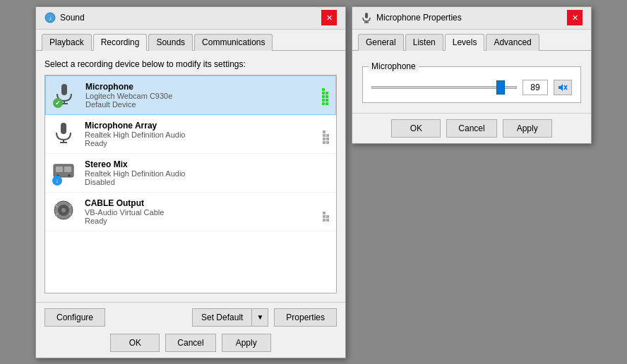  Describe the element at coordinates (201, 203) in the screenshot. I see `device-name-cable: CABLE Output` at that location.